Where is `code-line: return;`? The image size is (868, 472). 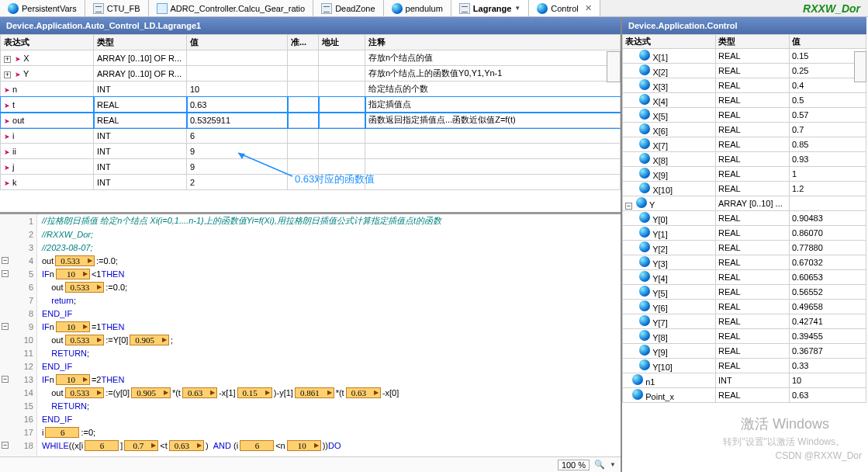
code-line: return; is located at coordinates (331, 300).